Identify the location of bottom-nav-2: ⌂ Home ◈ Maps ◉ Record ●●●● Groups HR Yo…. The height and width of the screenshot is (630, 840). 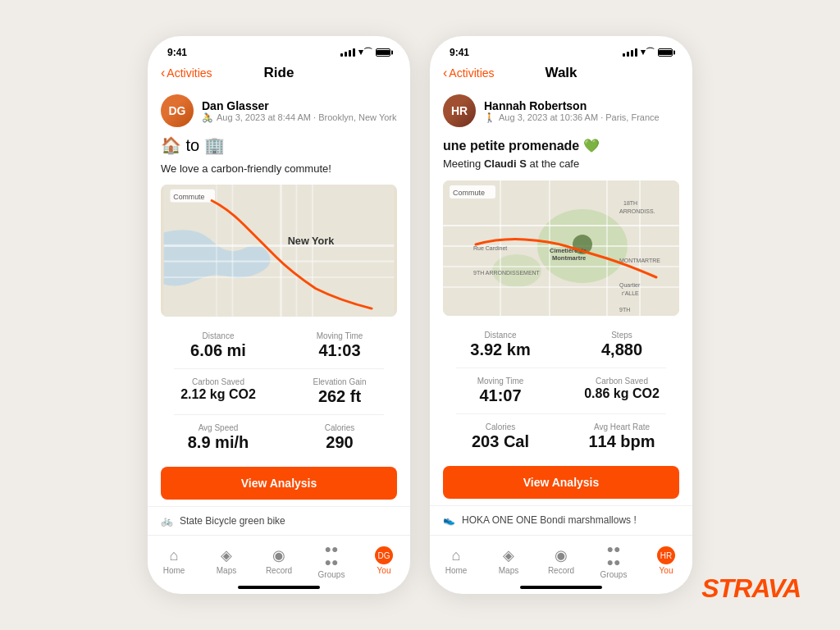
(561, 559).